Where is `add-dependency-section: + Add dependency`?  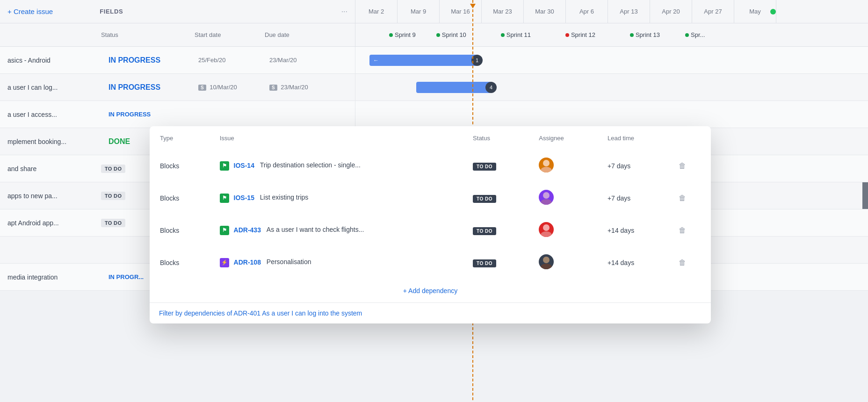
add-dependency-section: + Add dependency is located at coordinates (430, 291).